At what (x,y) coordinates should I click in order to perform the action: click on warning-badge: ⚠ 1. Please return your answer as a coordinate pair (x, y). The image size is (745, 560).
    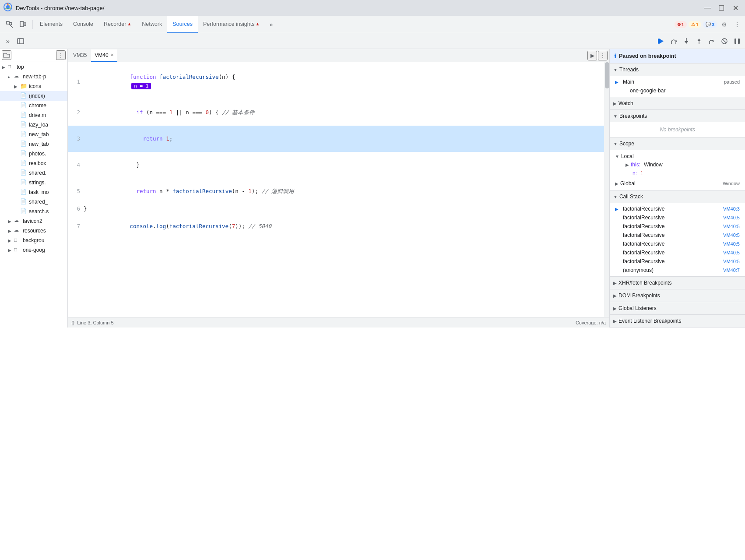
    Looking at the image, I should click on (695, 25).